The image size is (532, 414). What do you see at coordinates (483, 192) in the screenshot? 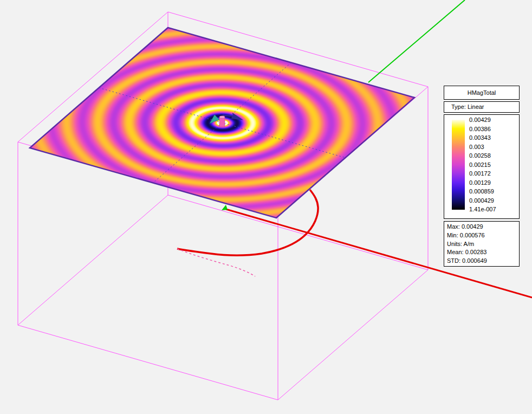
I see `list-item: 0.000859` at bounding box center [483, 192].